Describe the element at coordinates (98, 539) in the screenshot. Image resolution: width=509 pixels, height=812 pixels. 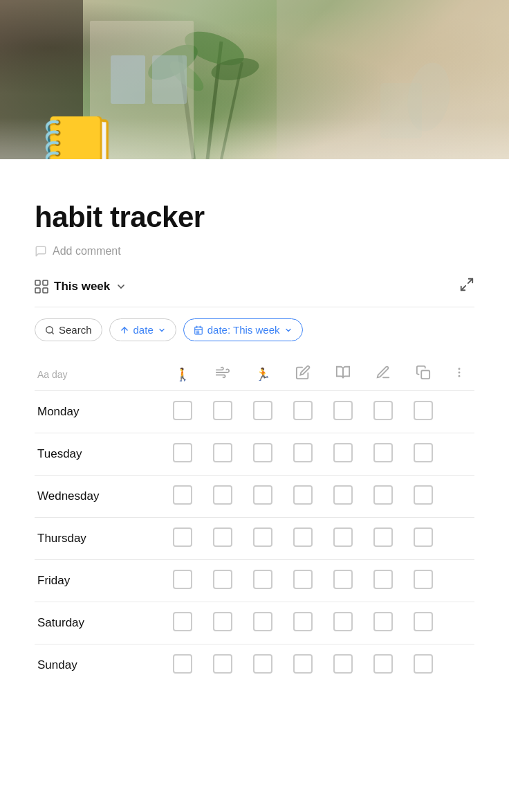
I see `day-cell: Thursday` at that location.